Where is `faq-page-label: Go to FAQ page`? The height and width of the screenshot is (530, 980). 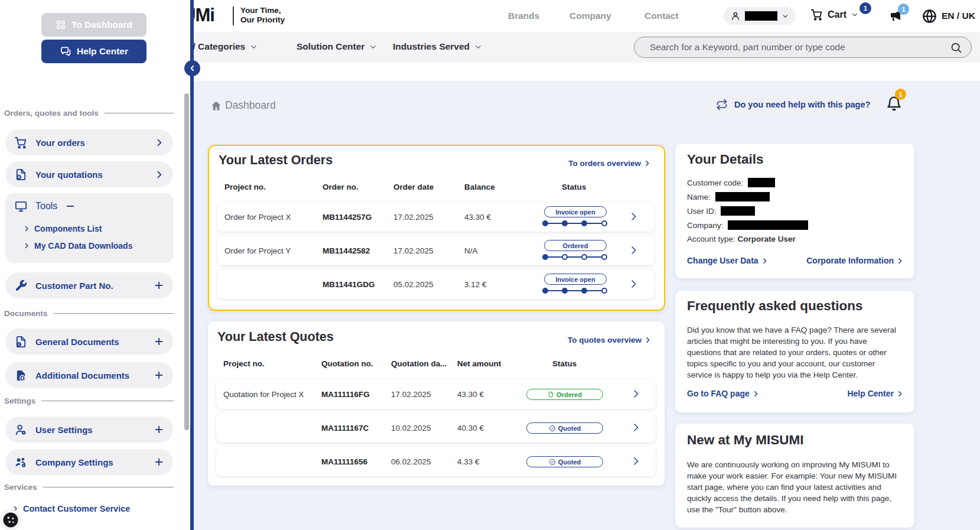 faq-page-label: Go to FAQ page is located at coordinates (718, 394).